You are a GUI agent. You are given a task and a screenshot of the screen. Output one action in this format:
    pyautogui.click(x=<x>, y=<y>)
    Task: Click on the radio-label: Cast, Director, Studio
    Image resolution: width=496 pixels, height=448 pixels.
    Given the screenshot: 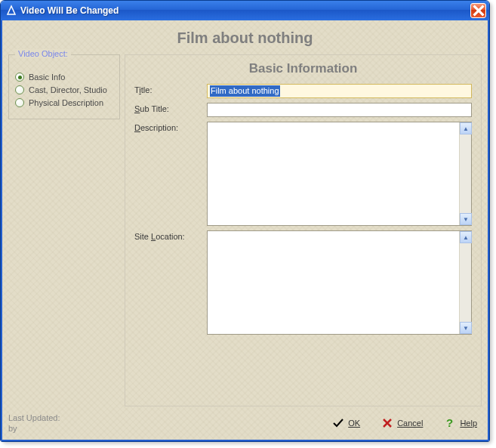 What is the action you would take?
    pyautogui.click(x=68, y=90)
    